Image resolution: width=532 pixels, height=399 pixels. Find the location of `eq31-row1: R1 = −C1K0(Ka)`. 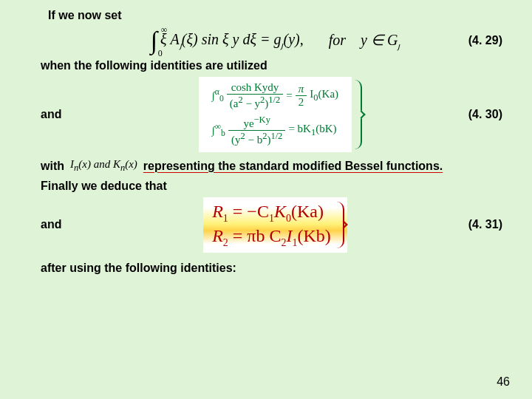

eq31-row1: R1 = −C1K0(Ka) is located at coordinates (272, 213).